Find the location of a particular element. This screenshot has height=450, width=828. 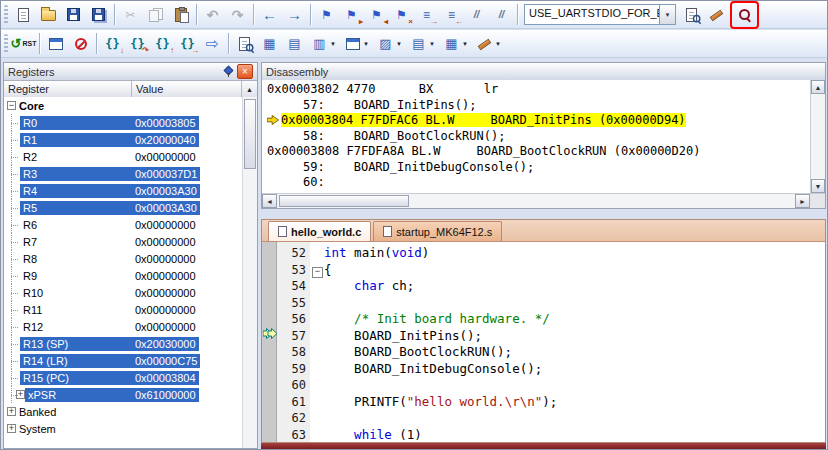

register-row: −Core is located at coordinates (123, 106).